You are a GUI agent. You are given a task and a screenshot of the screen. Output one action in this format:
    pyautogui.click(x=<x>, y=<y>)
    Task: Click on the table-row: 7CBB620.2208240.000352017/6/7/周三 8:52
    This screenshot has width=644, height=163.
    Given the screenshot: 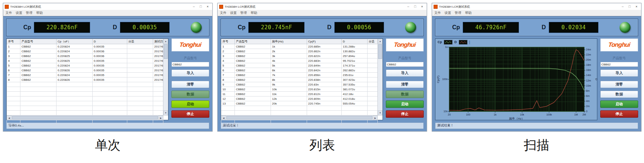 What is the action you would take?
    pyautogui.click(x=85, y=75)
    